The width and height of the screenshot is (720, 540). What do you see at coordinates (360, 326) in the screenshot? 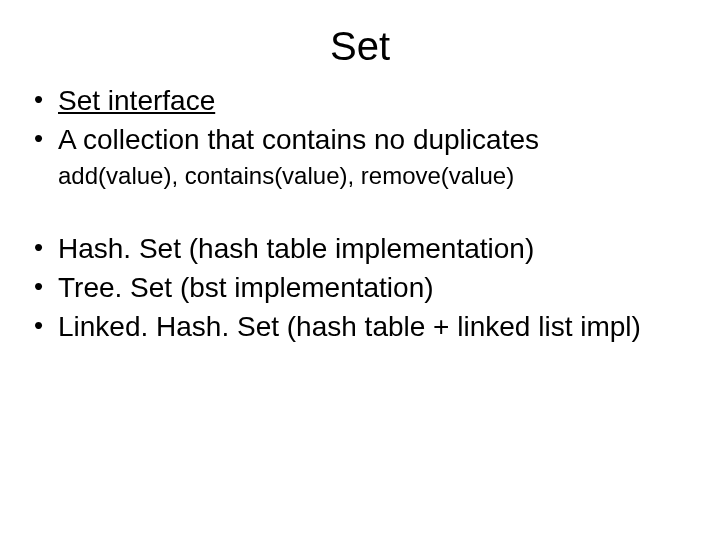
I see `bullet-item-linkedhashset: Linked. Hash. Set (hash table + linked l…` at bounding box center [360, 326].